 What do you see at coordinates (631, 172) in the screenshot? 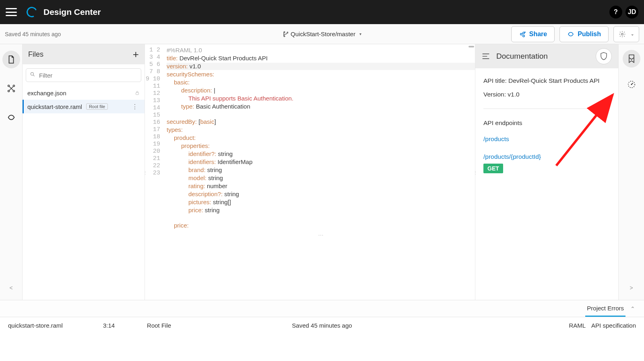
I see `right-rail: >` at bounding box center [631, 172].